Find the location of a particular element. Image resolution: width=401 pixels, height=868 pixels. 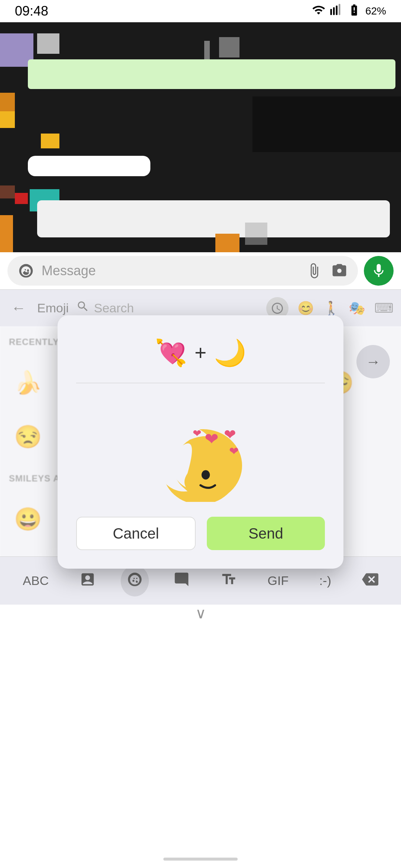

combo-result-emoji: ❤ ❤ ❤ ❤ is located at coordinates (200, 450).